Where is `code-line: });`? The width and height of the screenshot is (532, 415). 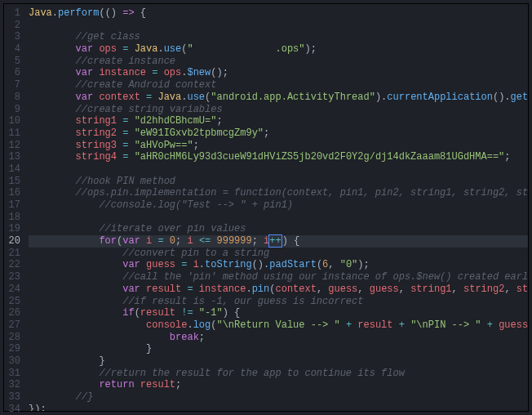
code-line: }); is located at coordinates (278, 407).